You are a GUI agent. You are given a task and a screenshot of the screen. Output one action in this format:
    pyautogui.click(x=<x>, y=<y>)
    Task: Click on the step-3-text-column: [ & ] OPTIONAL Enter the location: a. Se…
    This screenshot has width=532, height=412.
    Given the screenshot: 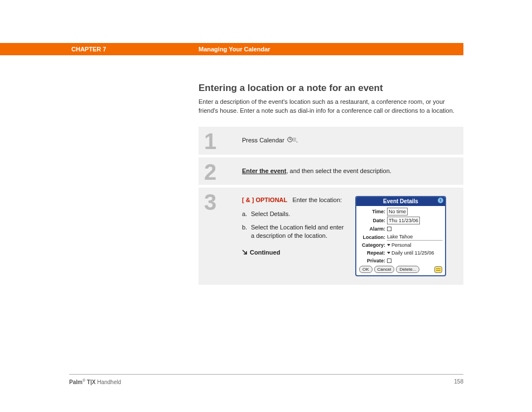 What is the action you would take?
    pyautogui.click(x=293, y=236)
    